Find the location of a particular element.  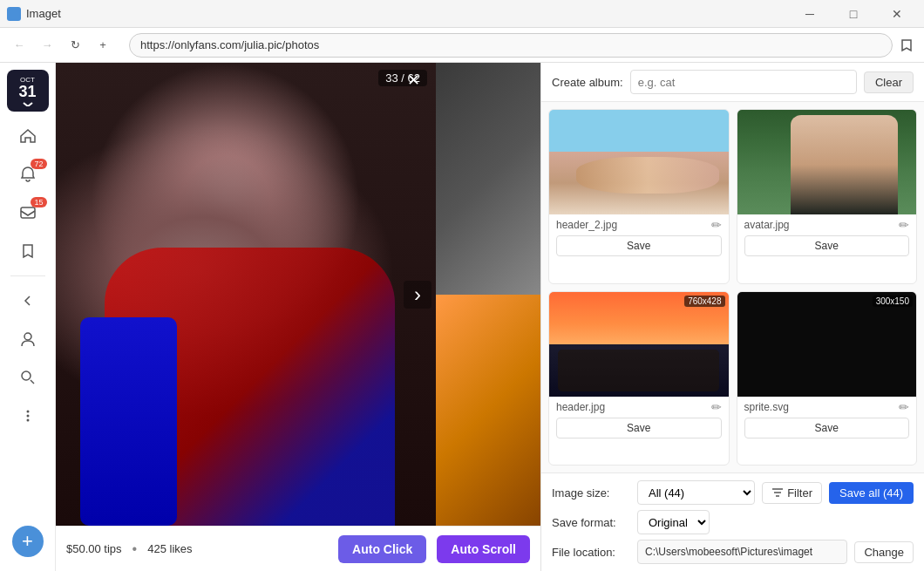

image-filename-2: avatar.jpg is located at coordinates (767, 225).